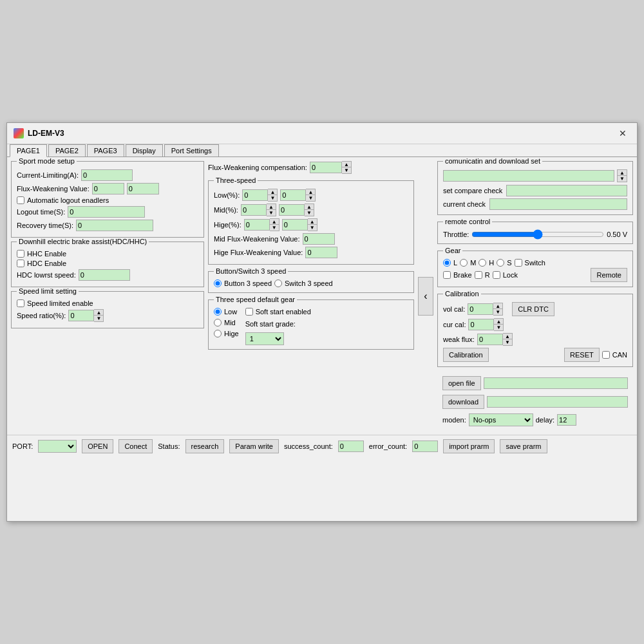  I want to click on comm-main-input, so click(529, 176).